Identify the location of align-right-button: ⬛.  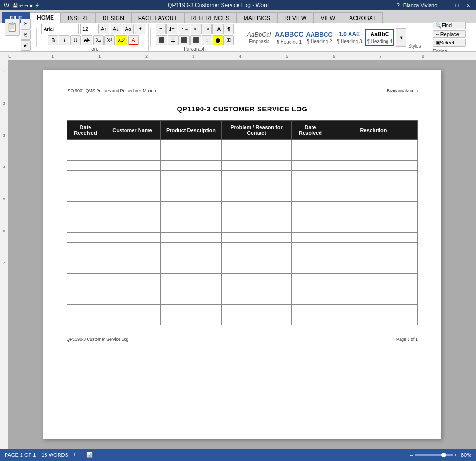
(184, 40).